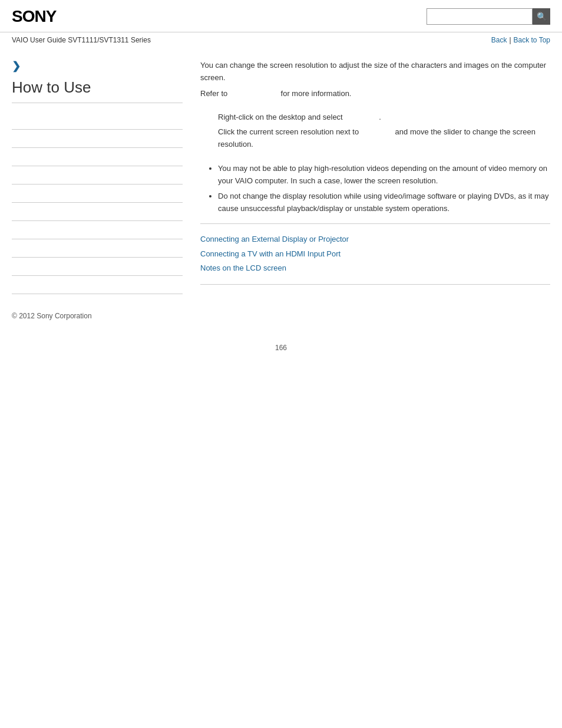 This screenshot has height=728, width=562. I want to click on divider-top, so click(375, 224).